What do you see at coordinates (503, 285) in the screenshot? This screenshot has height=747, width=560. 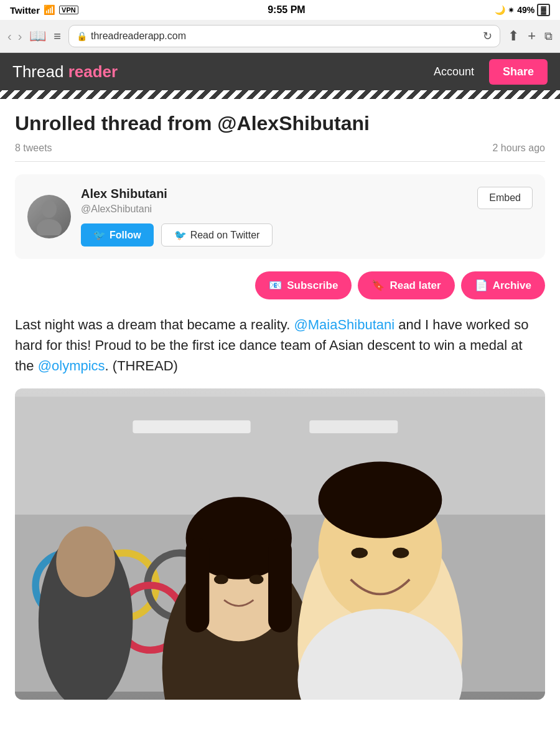 I see `archive-button: 📄 Archive` at bounding box center [503, 285].